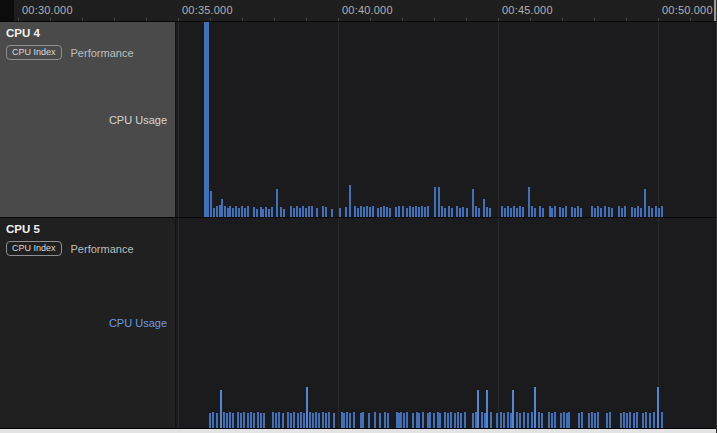 Image resolution: width=717 pixels, height=433 pixels. What do you see at coordinates (208, 10) in the screenshot?
I see `time-label: 00:35.000` at bounding box center [208, 10].